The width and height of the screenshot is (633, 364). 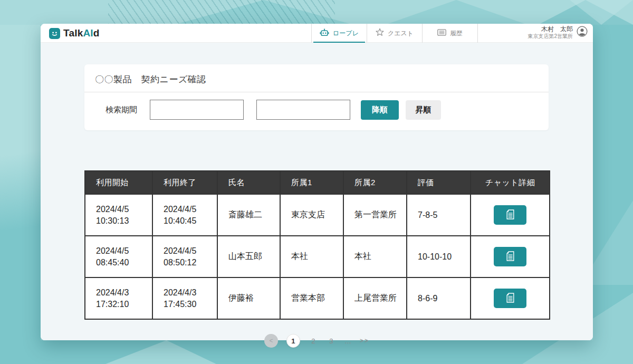 I want to click on background-hatch-stripes, so click(x=222, y=13).